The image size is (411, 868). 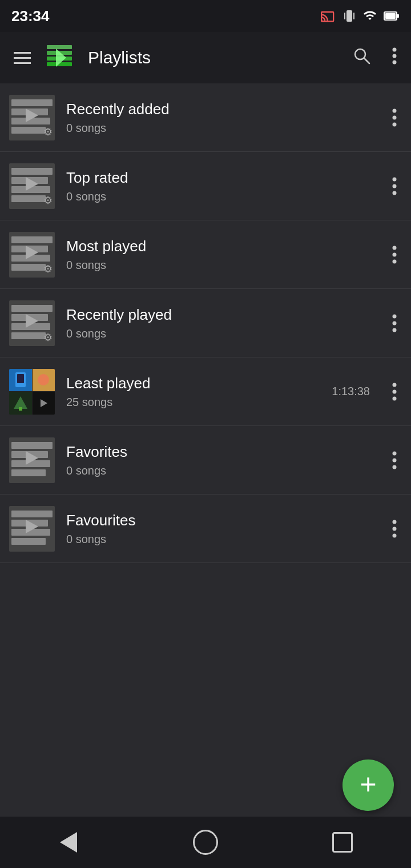 I want to click on playlist-item-favourites: Favourites0 songs, so click(x=206, y=529).